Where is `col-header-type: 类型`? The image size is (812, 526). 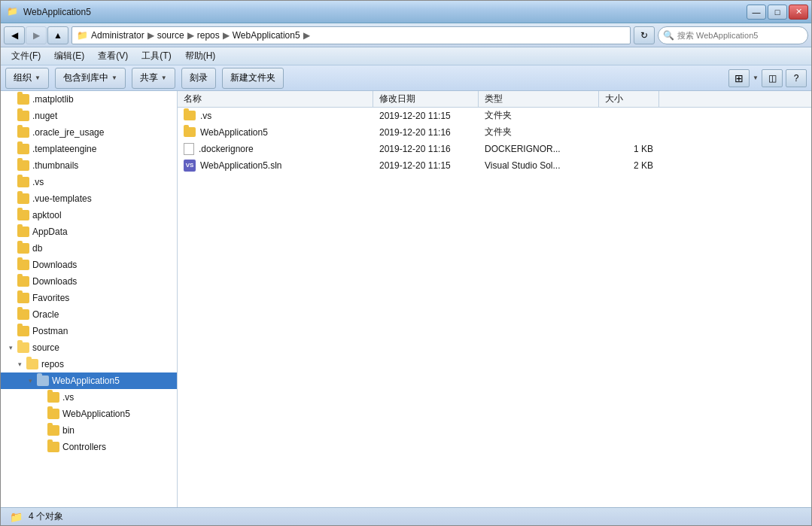
col-header-type: 类型 is located at coordinates (539, 99).